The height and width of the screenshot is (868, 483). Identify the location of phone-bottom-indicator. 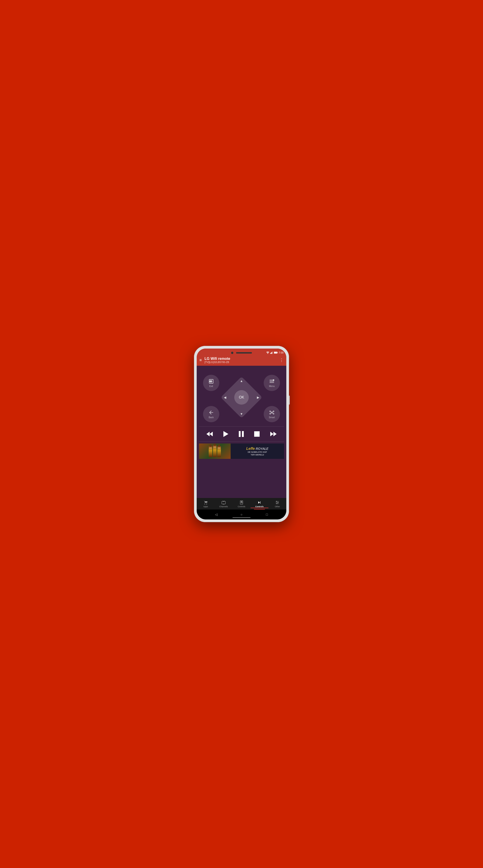
(242, 518).